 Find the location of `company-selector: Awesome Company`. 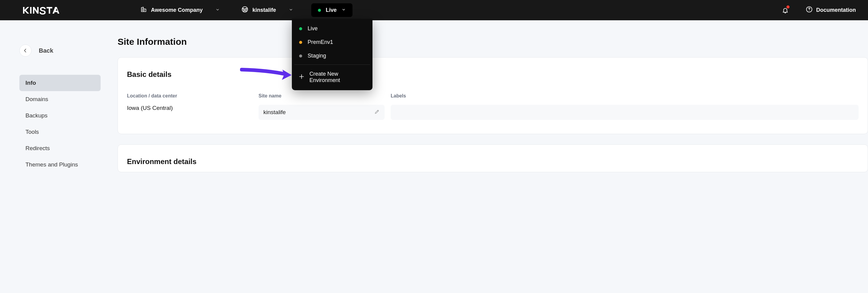

company-selector: Awesome Company is located at coordinates (180, 10).